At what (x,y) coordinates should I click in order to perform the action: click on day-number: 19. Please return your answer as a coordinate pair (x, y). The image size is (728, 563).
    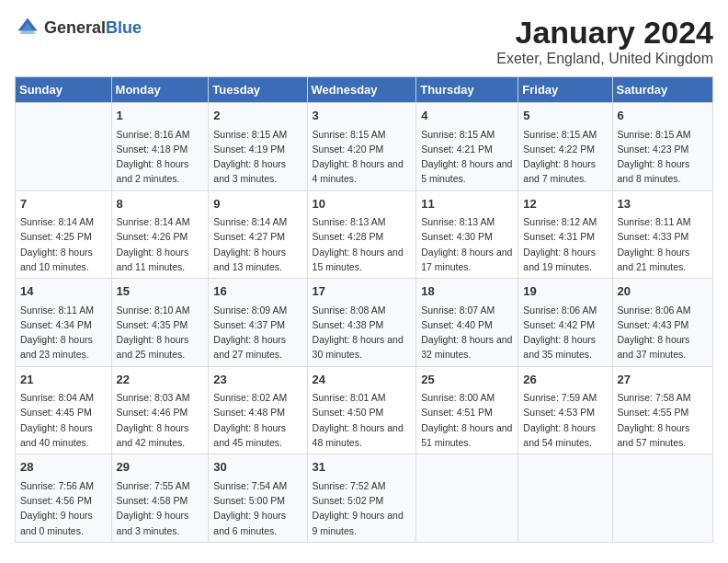
    Looking at the image, I should click on (564, 292).